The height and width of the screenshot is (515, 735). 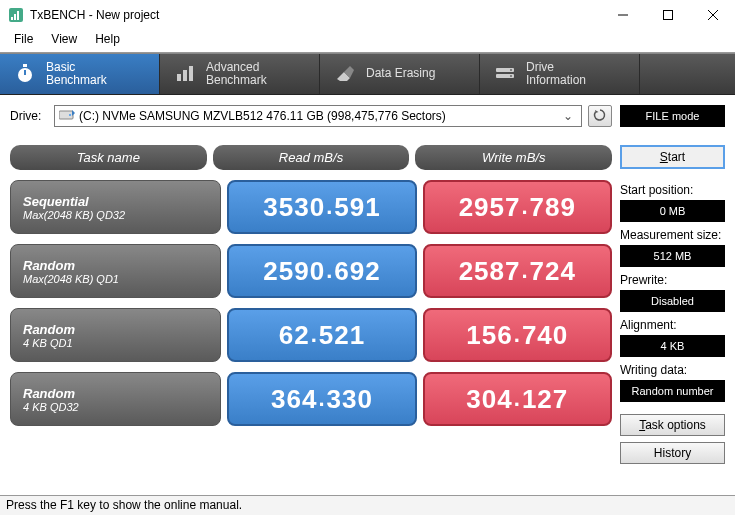 I want to click on tab-basic-benchmark: Basic Benchmark, so click(x=80, y=74).